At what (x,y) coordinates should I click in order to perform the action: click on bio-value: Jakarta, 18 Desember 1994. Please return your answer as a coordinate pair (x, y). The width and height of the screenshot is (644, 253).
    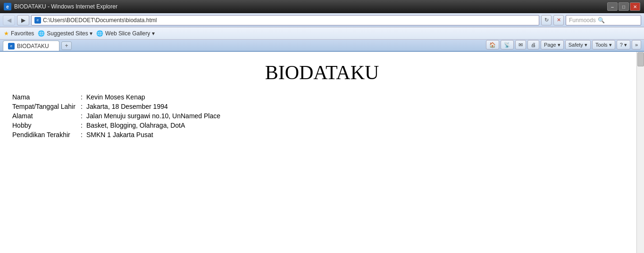
    Looking at the image, I should click on (127, 106).